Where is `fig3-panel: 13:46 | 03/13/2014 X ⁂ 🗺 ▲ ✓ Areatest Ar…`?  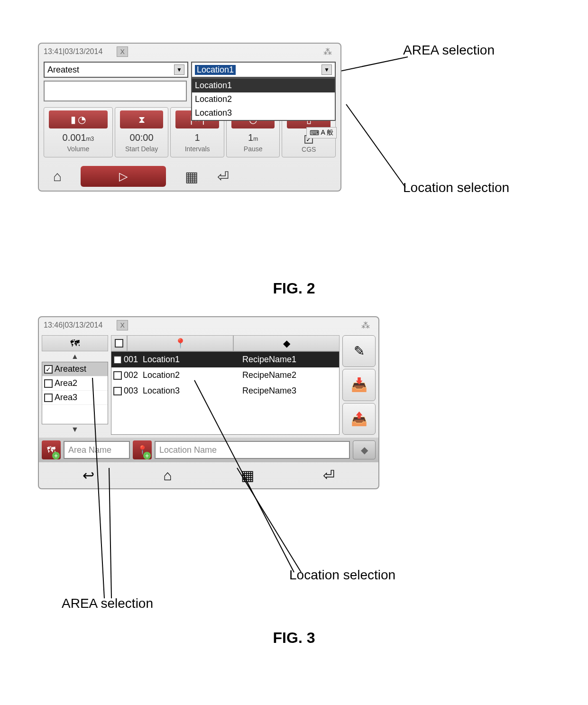
fig3-panel: 13:46 | 03/13/2014 X ⁂ 🗺 ▲ ✓ Areatest Ar… is located at coordinates (209, 403).